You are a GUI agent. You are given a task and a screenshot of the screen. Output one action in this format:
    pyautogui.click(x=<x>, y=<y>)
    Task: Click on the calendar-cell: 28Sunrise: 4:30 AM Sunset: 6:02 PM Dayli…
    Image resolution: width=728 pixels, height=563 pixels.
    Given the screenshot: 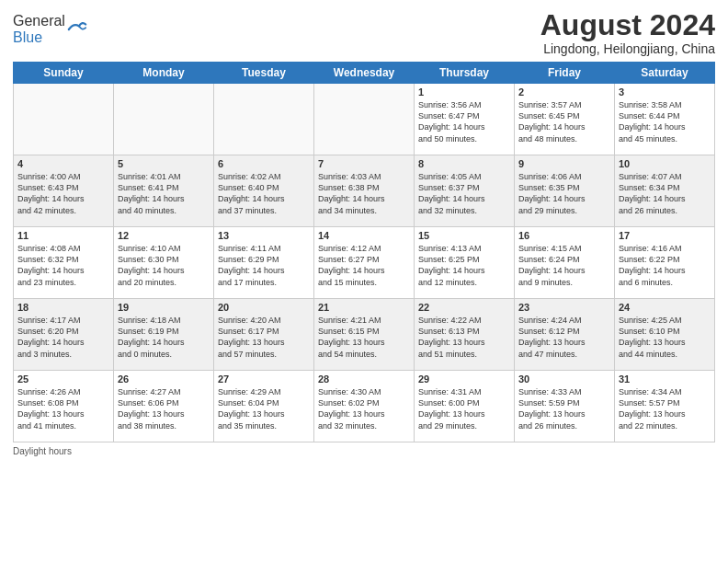 What is the action you would take?
    pyautogui.click(x=364, y=407)
    